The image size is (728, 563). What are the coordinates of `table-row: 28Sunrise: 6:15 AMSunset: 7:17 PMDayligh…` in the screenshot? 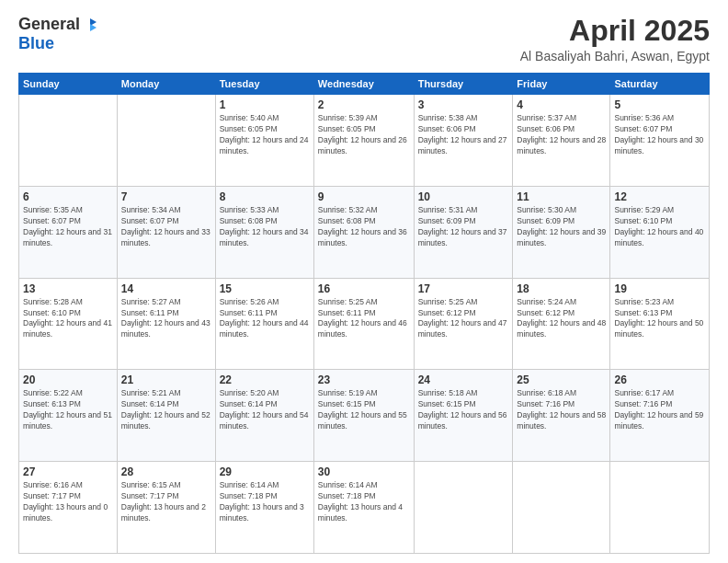 It's located at (165, 508).